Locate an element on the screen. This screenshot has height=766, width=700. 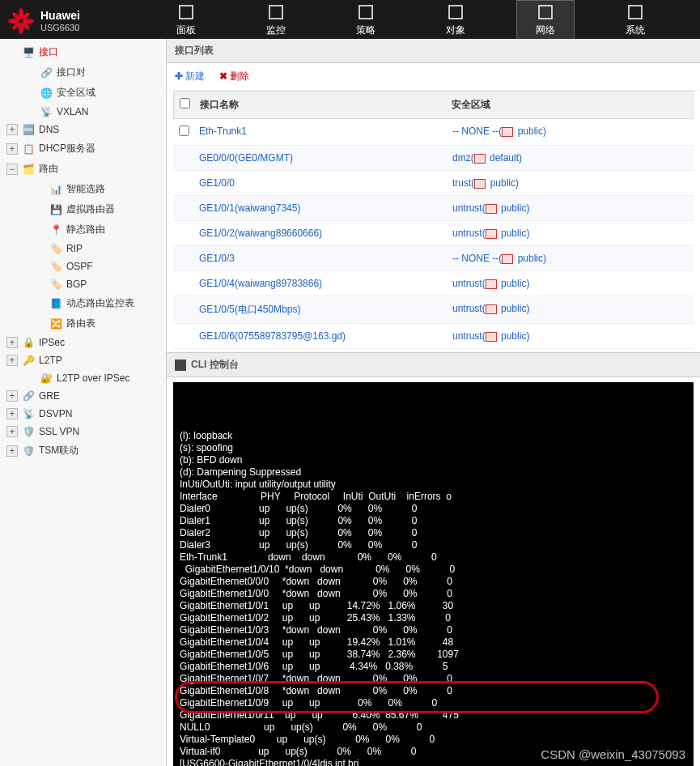
sidebar-item-动态路由监控表: 📘动态路由监控表 is located at coordinates (83, 303).